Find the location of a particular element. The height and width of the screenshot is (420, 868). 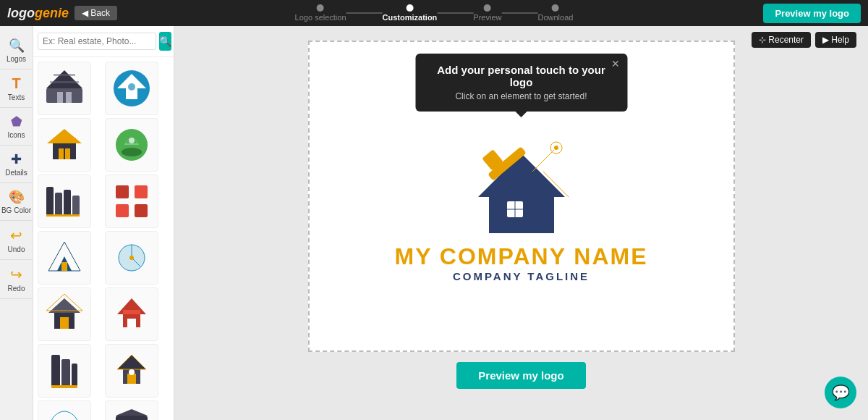

texts-label: Texts is located at coordinates (16, 97).